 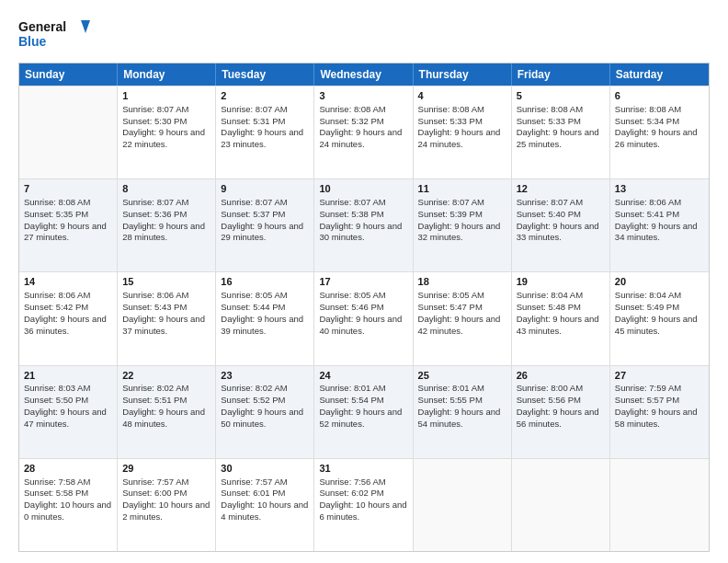 I want to click on cell-sunset: Sunset: 5:31 PM, so click(x=253, y=121).